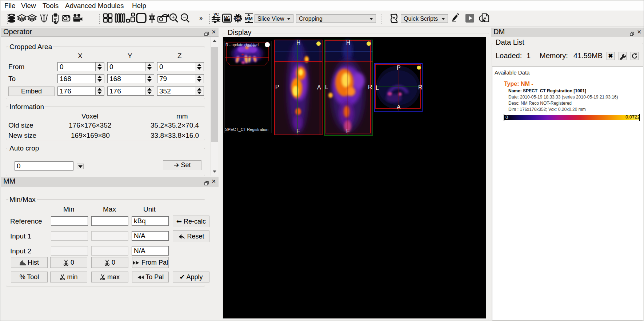  What do you see at coordinates (22, 17) in the screenshot?
I see `svg-text: 1` at bounding box center [22, 17].